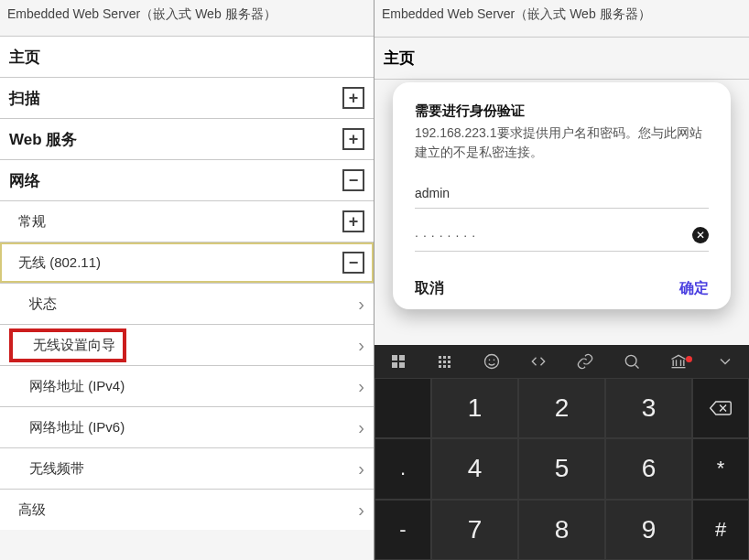 The height and width of the screenshot is (560, 749). What do you see at coordinates (25, 99) in the screenshot?
I see `menu-scan-label: 扫描` at bounding box center [25, 99].